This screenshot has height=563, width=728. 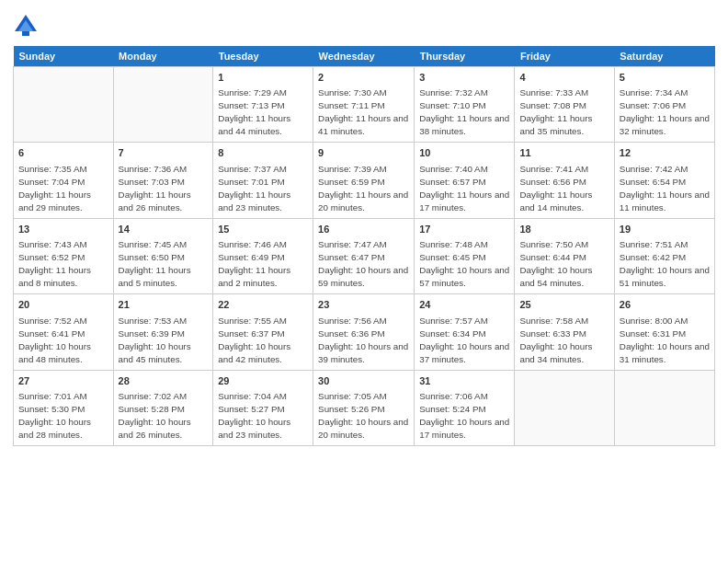 What do you see at coordinates (254, 263) in the screenshot?
I see `day-info: Sunrise: 7:46 AMSunset: 6:49 PMDaylight:…` at bounding box center [254, 263].